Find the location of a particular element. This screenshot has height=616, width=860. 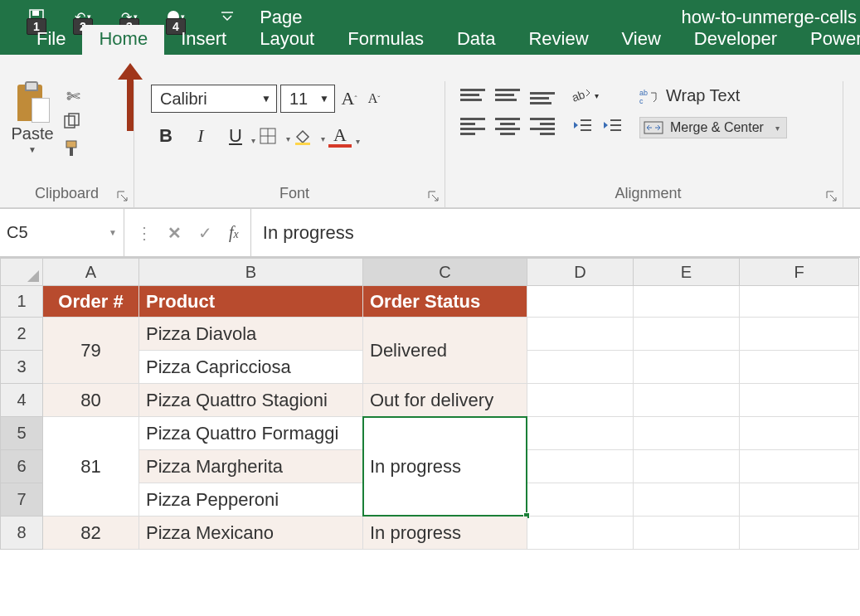

column-header: F is located at coordinates (799, 272).